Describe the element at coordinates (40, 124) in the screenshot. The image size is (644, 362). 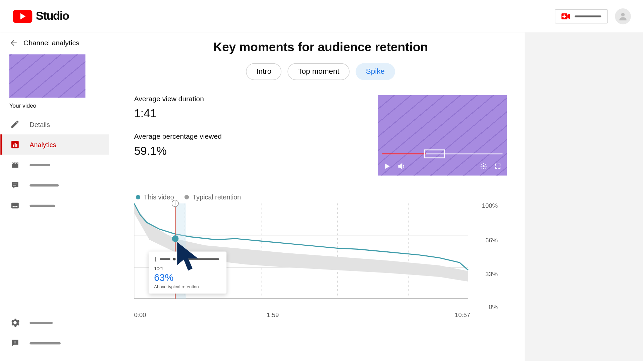
I see `sidebar-item-label: Details` at that location.